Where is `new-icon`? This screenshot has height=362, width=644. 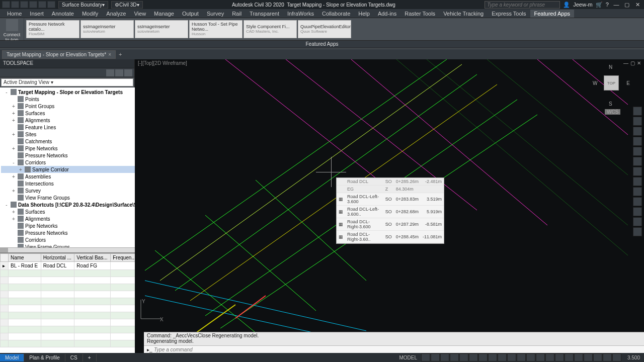
new-icon is located at coordinates (15, 5).